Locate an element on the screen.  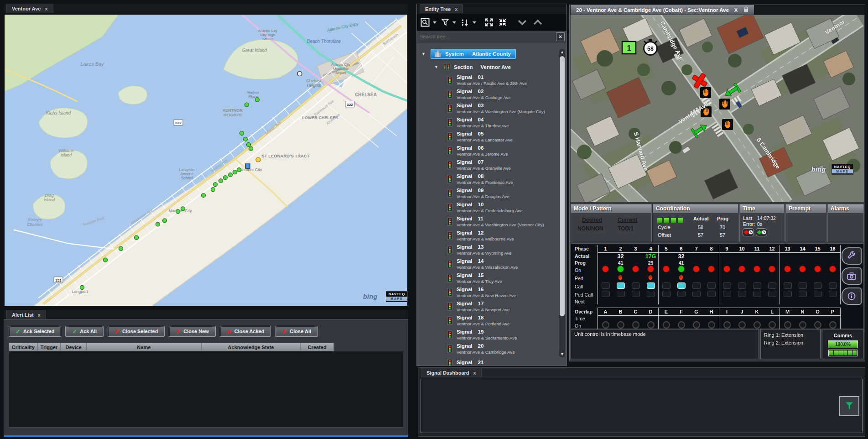
search-input is located at coordinates (486, 37).